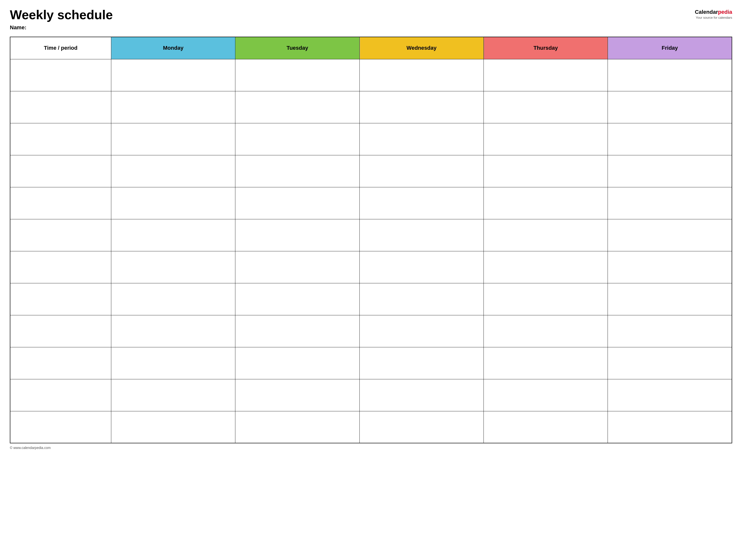  Describe the element at coordinates (30, 448) in the screenshot. I see `footer-url: © www.calendarpedia.com` at that location.